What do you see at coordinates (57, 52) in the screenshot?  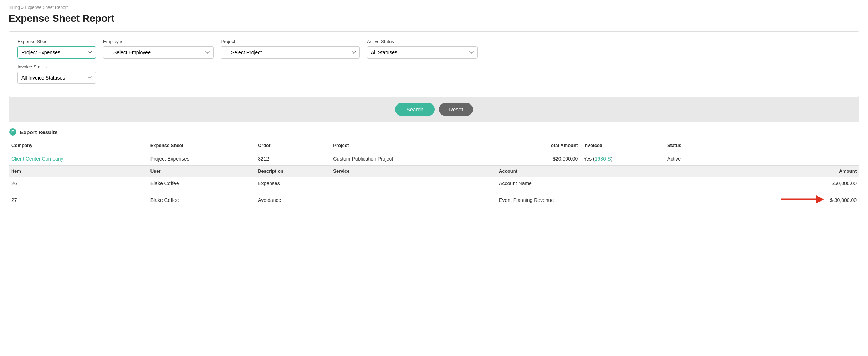 I see `expense-sheet-select: Project Expenses All Expense Sheets` at bounding box center [57, 52].